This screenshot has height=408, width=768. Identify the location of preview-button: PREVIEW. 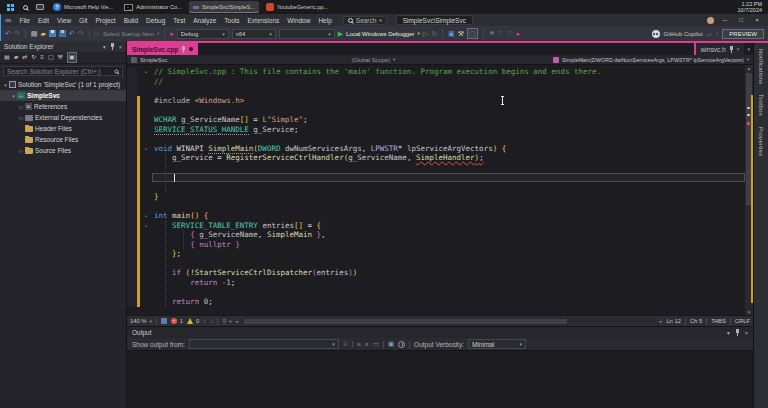
(743, 34).